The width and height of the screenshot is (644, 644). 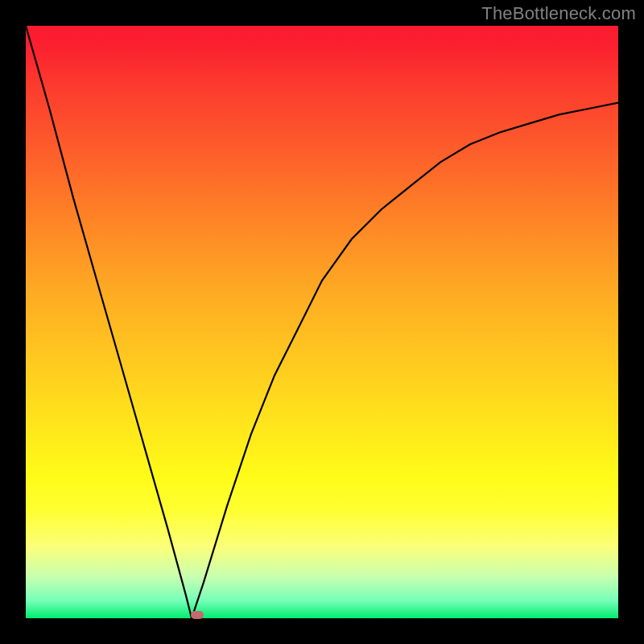 What do you see at coordinates (559, 14) in the screenshot?
I see `watermark-text: TheBottleneck.com` at bounding box center [559, 14].